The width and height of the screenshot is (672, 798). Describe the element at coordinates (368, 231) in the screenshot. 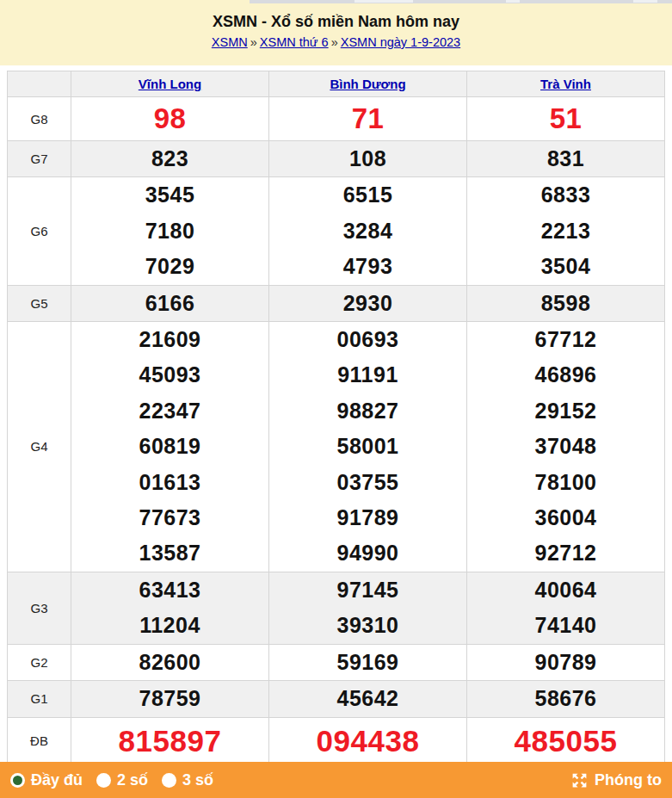

I see `prize-cell-g6-binh-duong: 651532844793` at that location.